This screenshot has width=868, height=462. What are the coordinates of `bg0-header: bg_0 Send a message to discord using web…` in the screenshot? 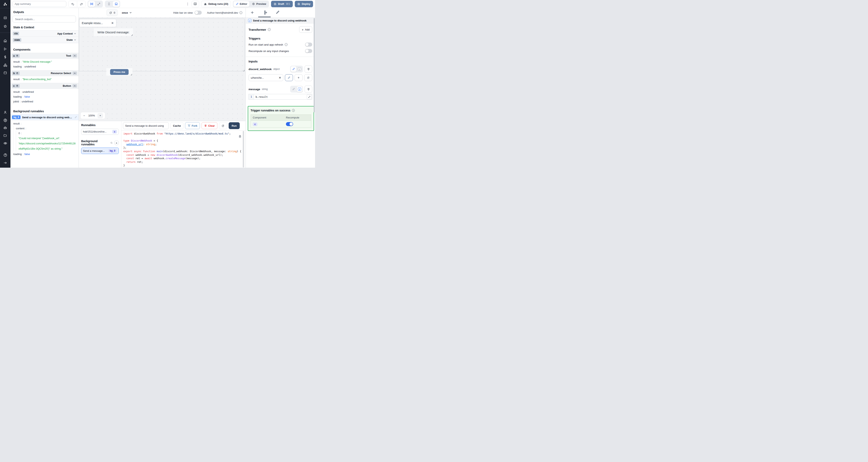 It's located at (44, 117).